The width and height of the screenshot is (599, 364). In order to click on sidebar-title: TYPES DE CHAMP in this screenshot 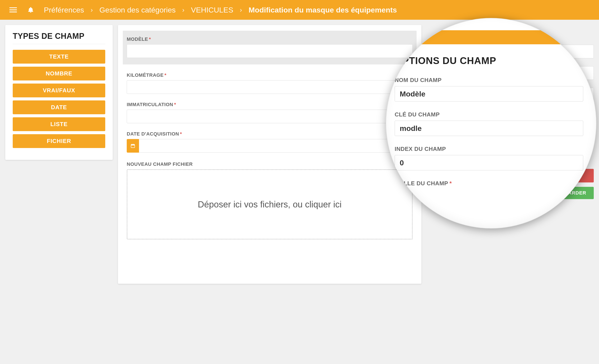, I will do `click(59, 36)`.